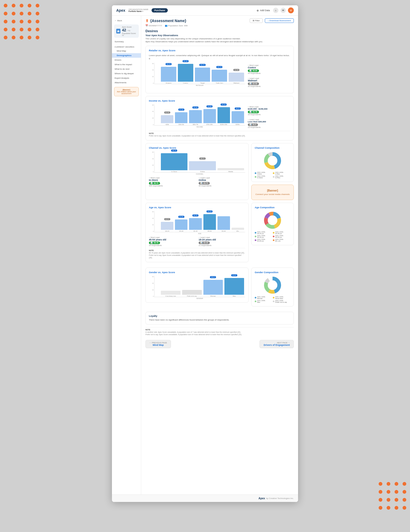 This screenshot has width=410, height=532. What do you see at coordinates (127, 73) in the screenshot?
I see `sidebar-item-where-to-dig: Where to dig deeper` at bounding box center [127, 73].